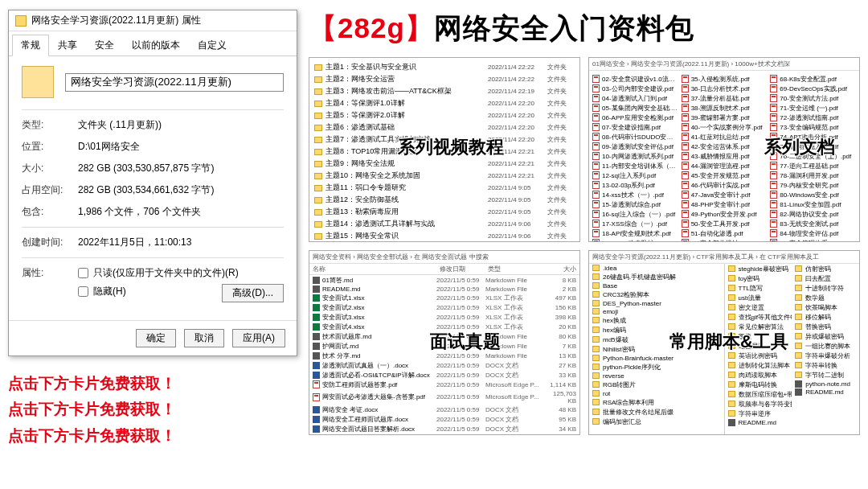 This screenshot has height=489, width=868. Describe the element at coordinates (635, 79) in the screenshot. I see `list-item: 02-安全意识建设v1.0流程指南.pdf` at that location.